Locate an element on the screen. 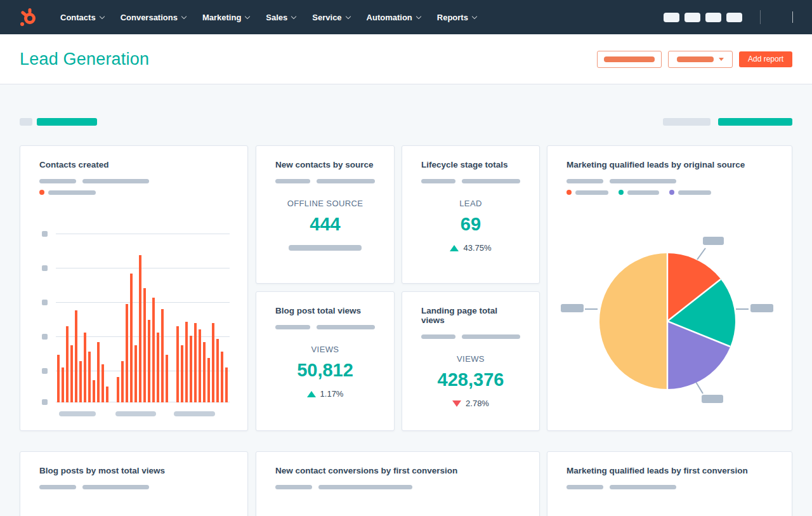  legend-dot-teal-icon is located at coordinates (621, 192).